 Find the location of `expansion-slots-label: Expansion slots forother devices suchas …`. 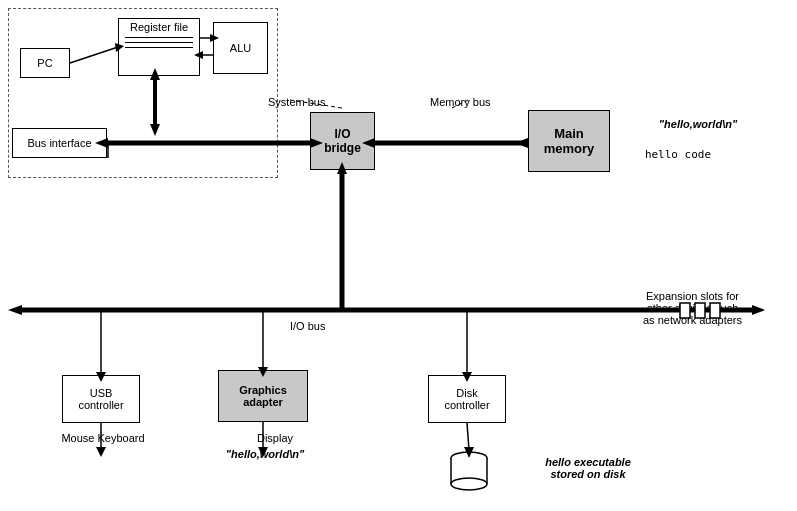

expansion-slots-label: Expansion slots forother devices suchas … is located at coordinates (692, 308).